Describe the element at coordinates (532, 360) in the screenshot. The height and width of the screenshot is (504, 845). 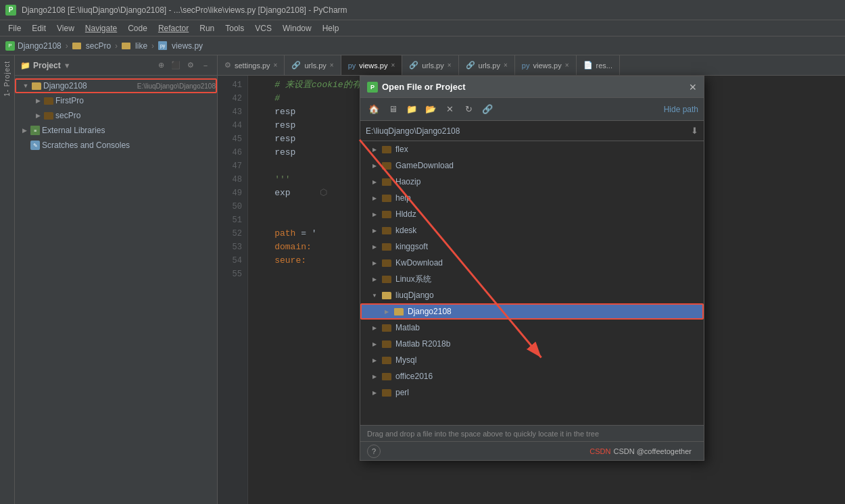
I see `list-item-mysql: ▶ Mysql` at that location.